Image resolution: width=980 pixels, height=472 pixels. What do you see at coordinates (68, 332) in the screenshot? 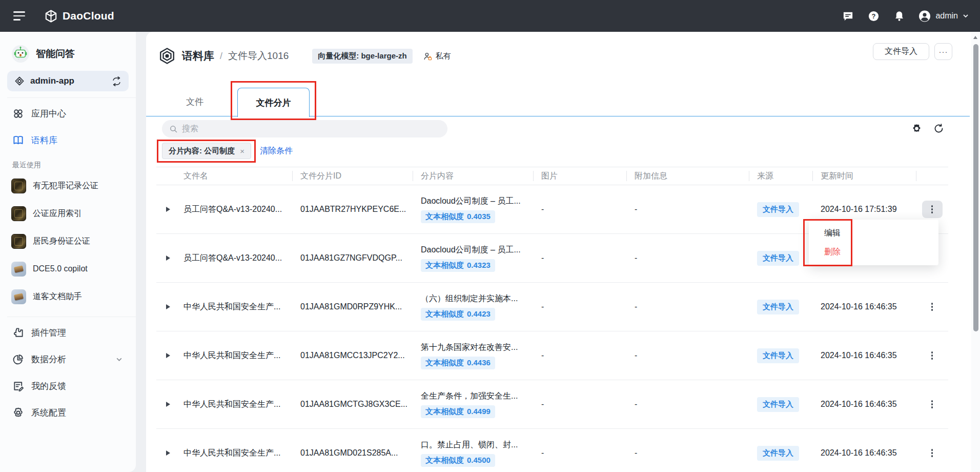
I see `sidebar-item-plugins: 插件管理` at bounding box center [68, 332].